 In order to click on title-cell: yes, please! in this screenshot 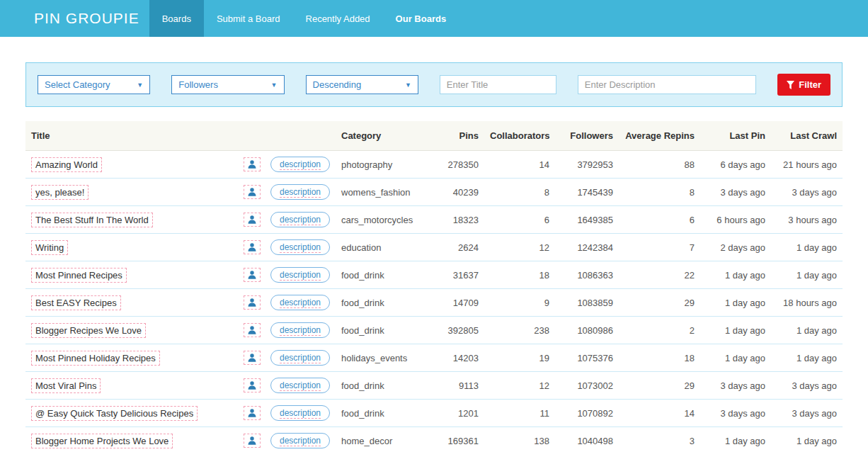, I will do `click(132, 193)`.